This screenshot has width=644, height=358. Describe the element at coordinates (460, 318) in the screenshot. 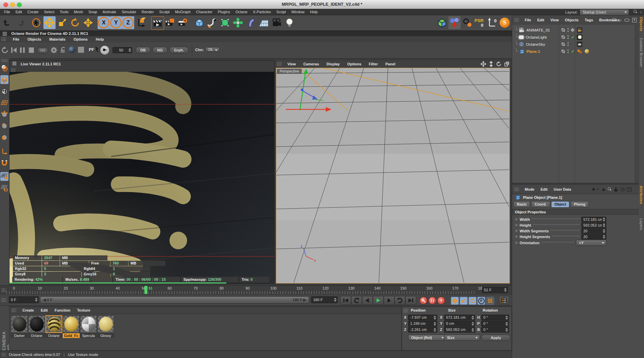

I see `size-x-field: 572.181 cm` at that location.